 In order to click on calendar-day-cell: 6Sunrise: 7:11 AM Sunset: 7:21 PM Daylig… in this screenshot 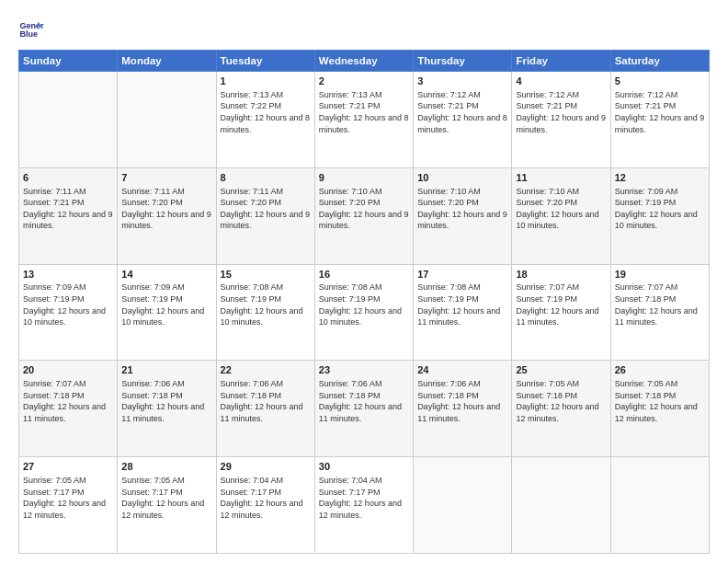, I will do `click(68, 215)`.